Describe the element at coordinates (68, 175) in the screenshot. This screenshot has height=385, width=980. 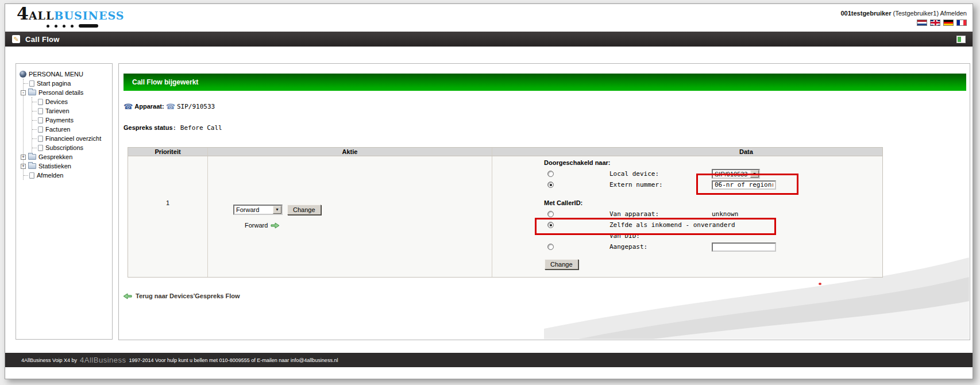
I see `sidebar-item-afmelden: Afmelden` at that location.